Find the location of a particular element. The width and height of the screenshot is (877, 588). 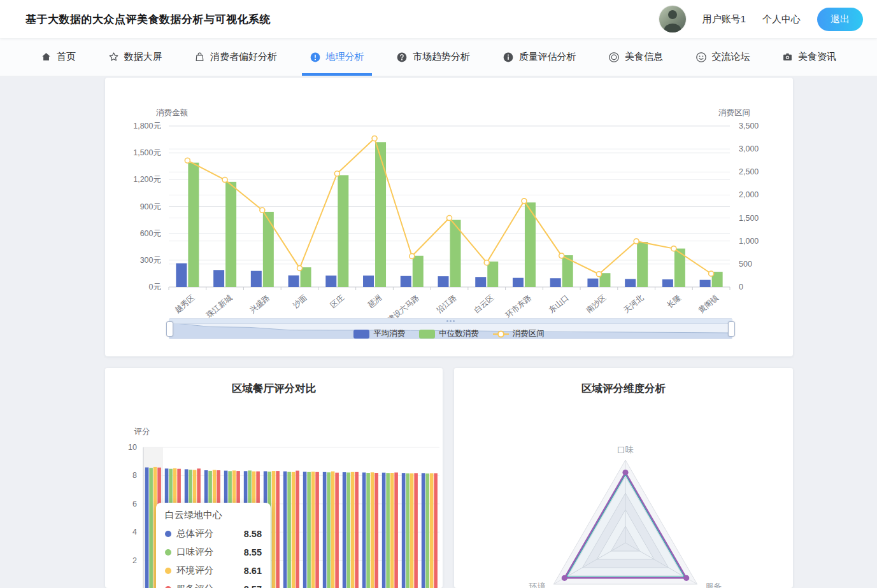

svg-text: 琶洲 is located at coordinates (374, 302).